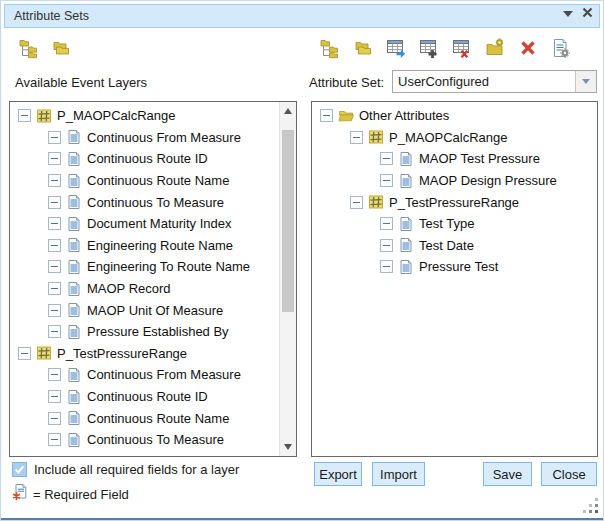  I want to click on include-required-fields-checkbox, so click(20, 470).